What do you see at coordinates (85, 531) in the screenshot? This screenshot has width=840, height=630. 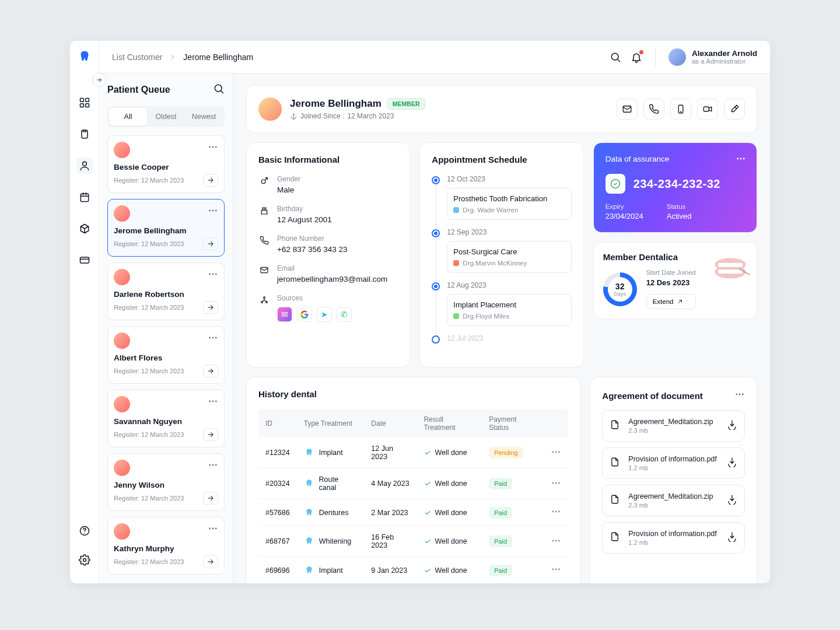 I see `nav-help` at bounding box center [85, 531].